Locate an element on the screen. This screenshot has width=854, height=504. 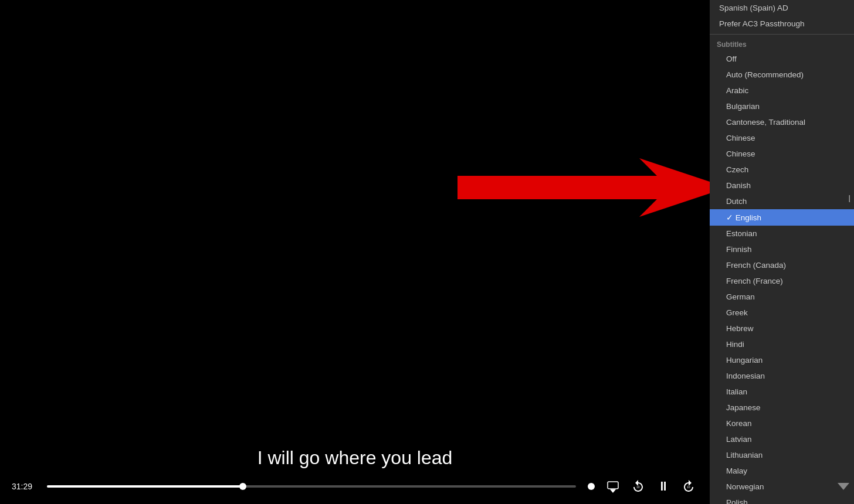
menu-item-french-canada: French (Canada) is located at coordinates (782, 265).